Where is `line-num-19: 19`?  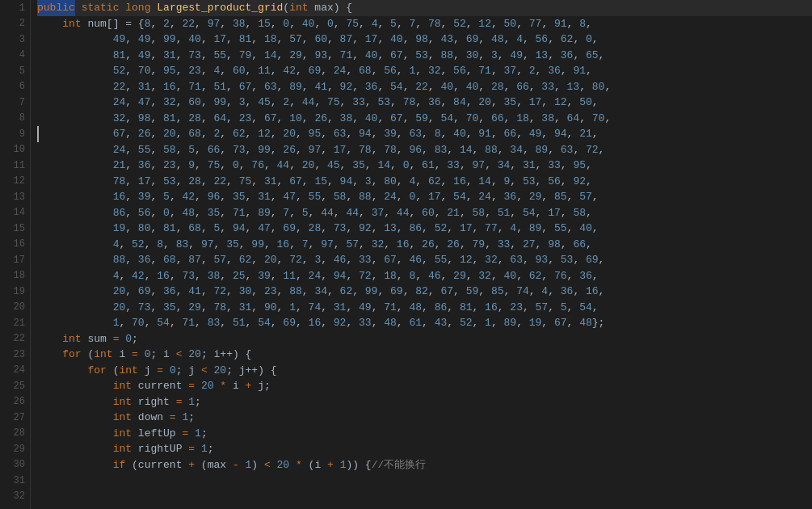 line-num-19: 19 is located at coordinates (19, 292).